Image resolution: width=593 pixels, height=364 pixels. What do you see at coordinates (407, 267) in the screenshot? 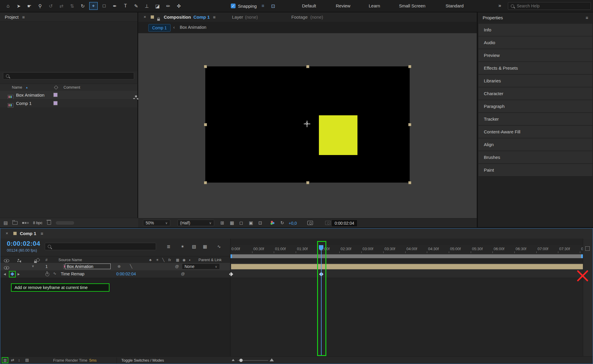
I see `layer-duration-bar` at bounding box center [407, 267].